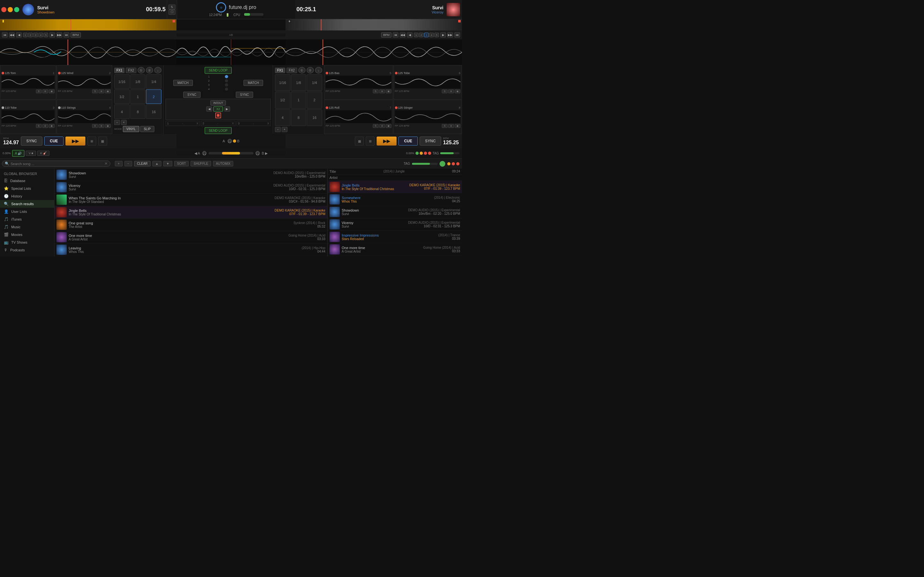 This screenshot has width=924, height=577. I want to click on loop-7-vol-btn: ◉, so click(389, 126).